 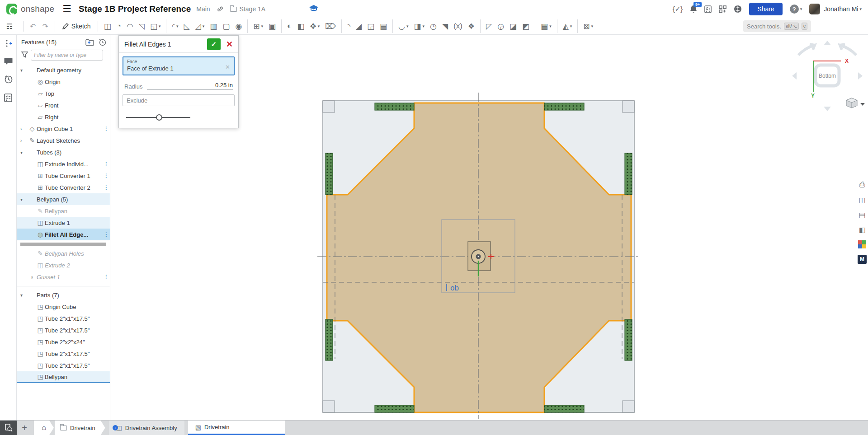 What do you see at coordinates (862, 259) in the screenshot?
I see `integration-app-icon: M` at bounding box center [862, 259].